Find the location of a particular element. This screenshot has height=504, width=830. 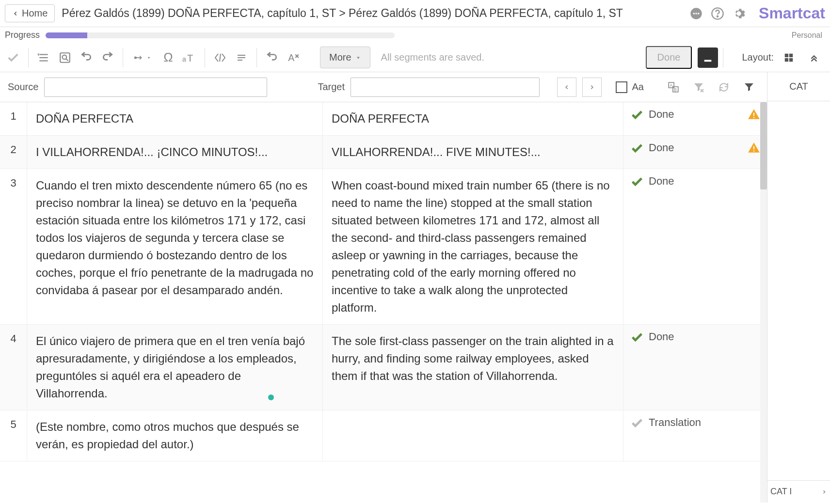

refresh-icon is located at coordinates (724, 87).